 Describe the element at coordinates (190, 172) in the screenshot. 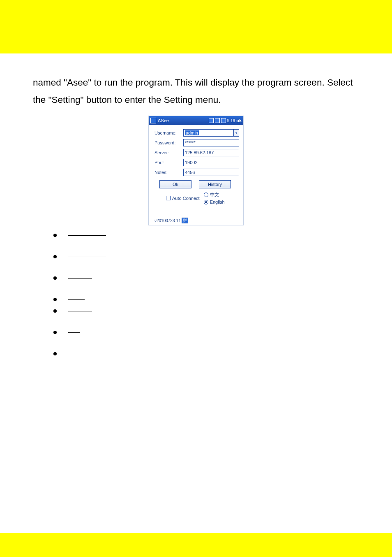

I see `notes-value: 4456` at that location.